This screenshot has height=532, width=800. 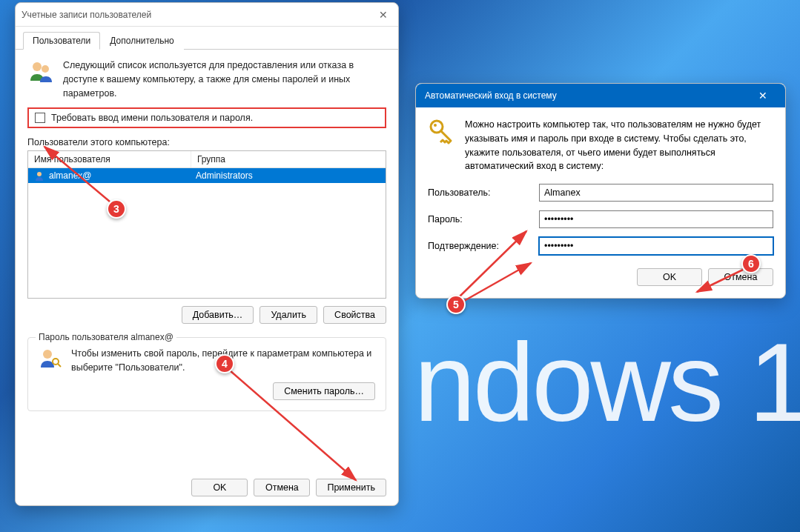 What do you see at coordinates (480, 193) in the screenshot?
I see `user-label: Пользователь:` at bounding box center [480, 193].